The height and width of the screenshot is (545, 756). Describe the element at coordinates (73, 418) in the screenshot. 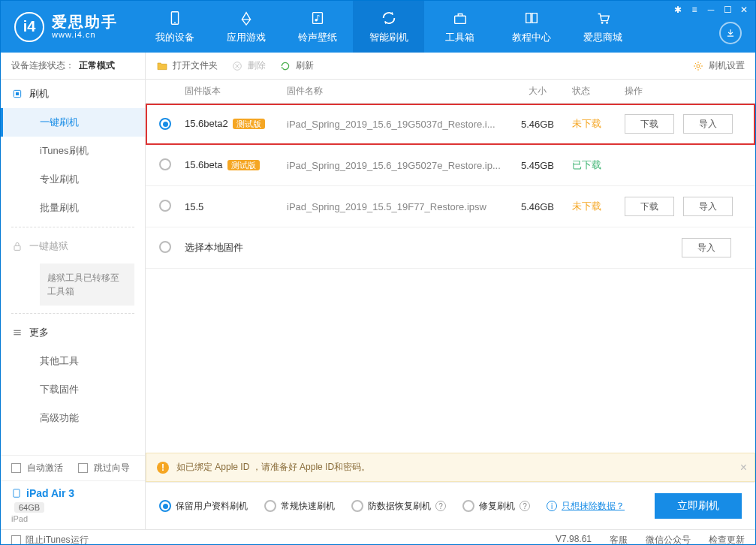

I see `sidebar-item-advanced: 高级功能` at that location.